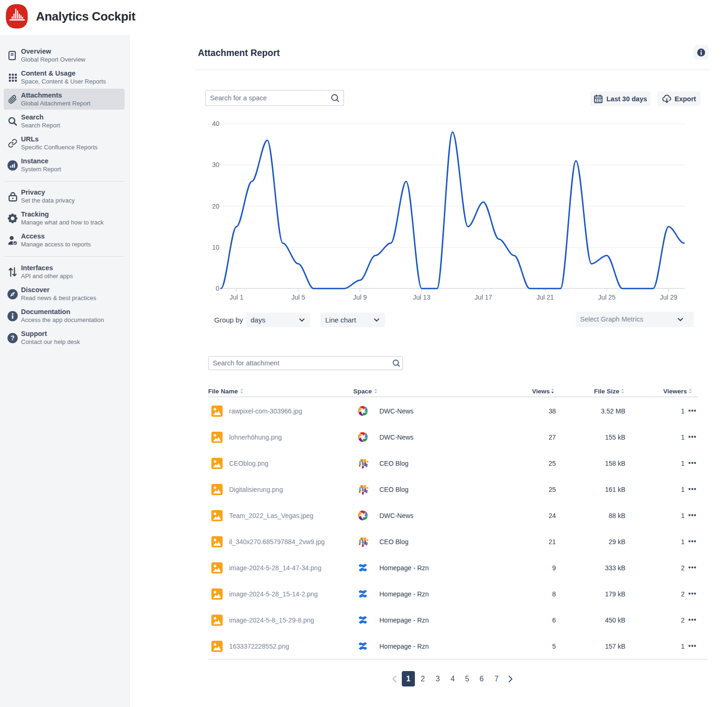  What do you see at coordinates (669, 297) in the screenshot?
I see `svg-text: Jul 29` at bounding box center [669, 297].